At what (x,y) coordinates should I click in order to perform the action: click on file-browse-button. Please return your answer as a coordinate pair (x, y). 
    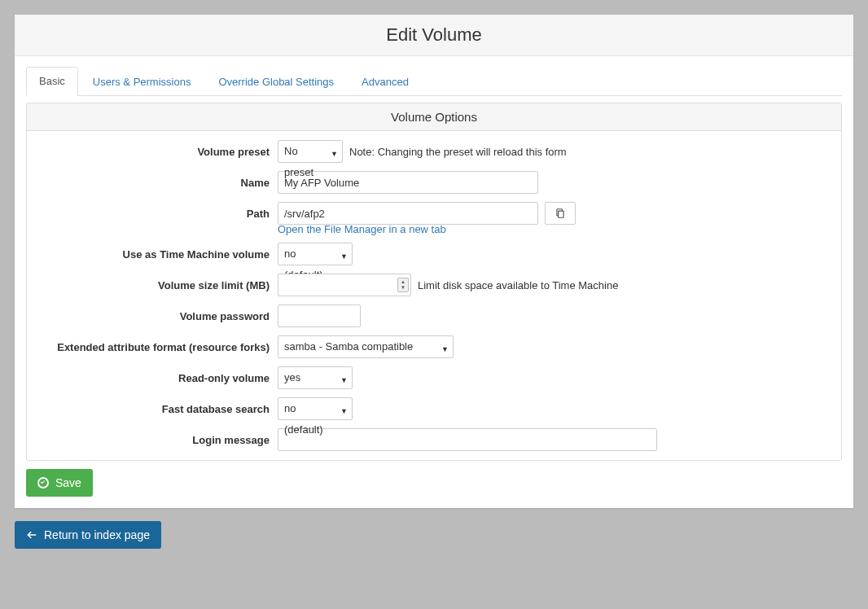
    Looking at the image, I should click on (560, 213).